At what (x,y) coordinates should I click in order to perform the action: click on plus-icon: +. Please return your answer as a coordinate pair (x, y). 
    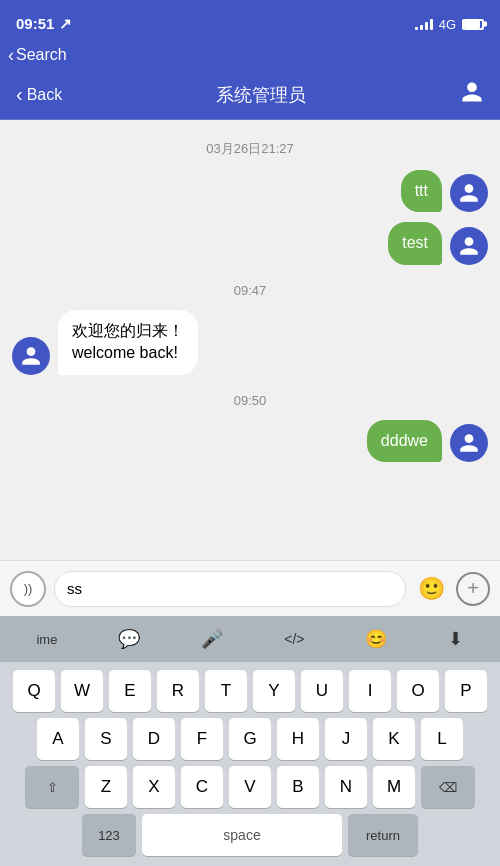
    Looking at the image, I should click on (473, 588).